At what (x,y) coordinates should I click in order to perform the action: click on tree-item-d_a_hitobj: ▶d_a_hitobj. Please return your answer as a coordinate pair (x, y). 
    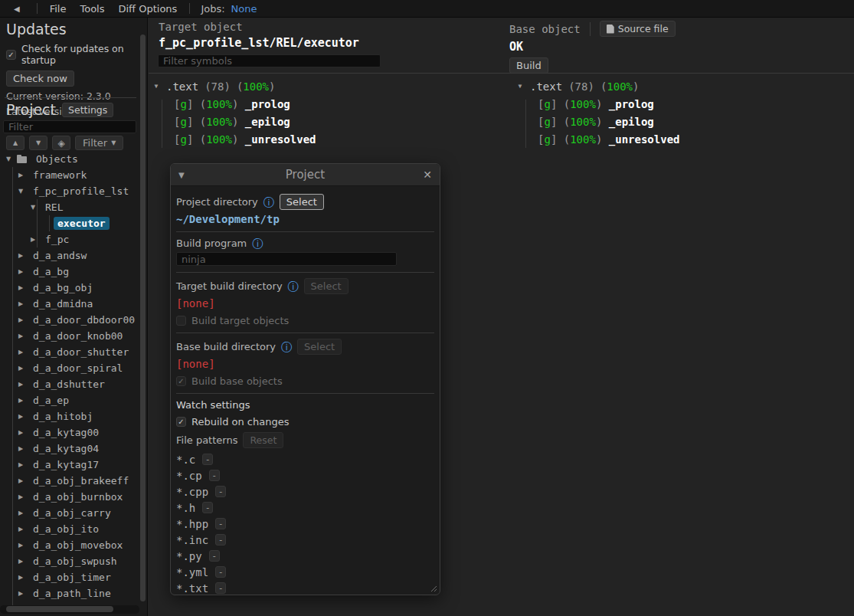
    Looking at the image, I should click on (70, 417).